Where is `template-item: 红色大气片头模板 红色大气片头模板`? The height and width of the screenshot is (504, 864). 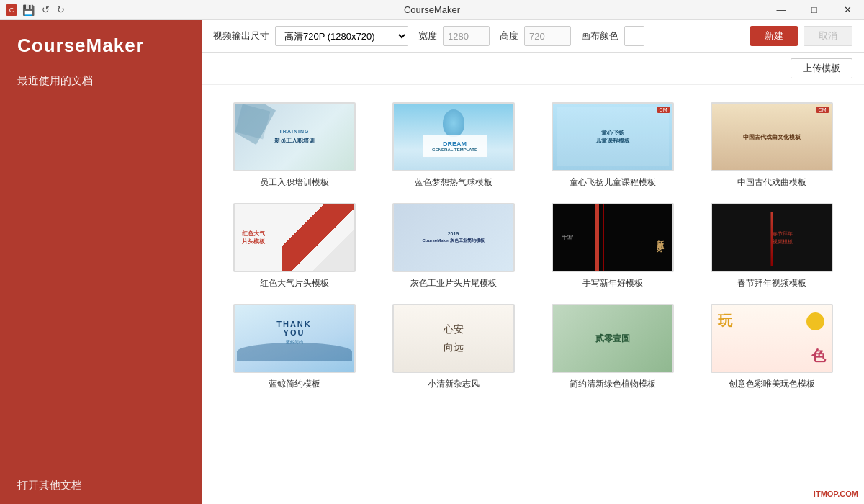 template-item: 红色大气片头模板 红色大气片头模板 is located at coordinates (294, 246).